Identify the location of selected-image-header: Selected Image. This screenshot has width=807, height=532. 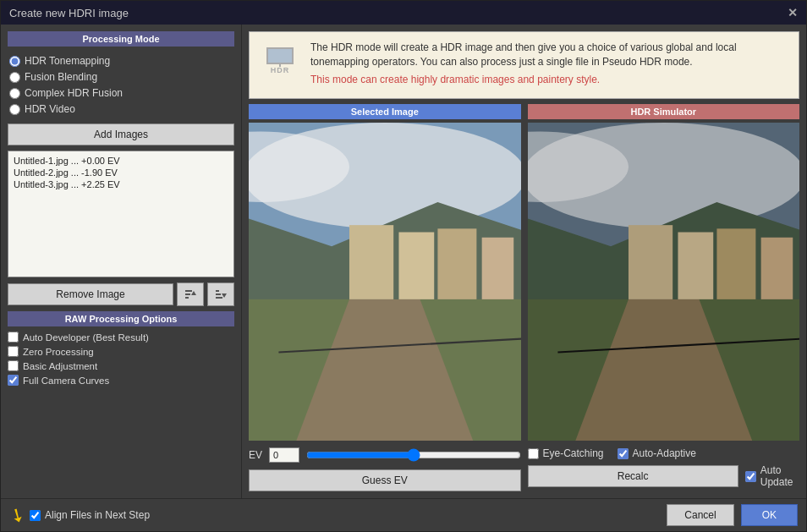
(385, 112).